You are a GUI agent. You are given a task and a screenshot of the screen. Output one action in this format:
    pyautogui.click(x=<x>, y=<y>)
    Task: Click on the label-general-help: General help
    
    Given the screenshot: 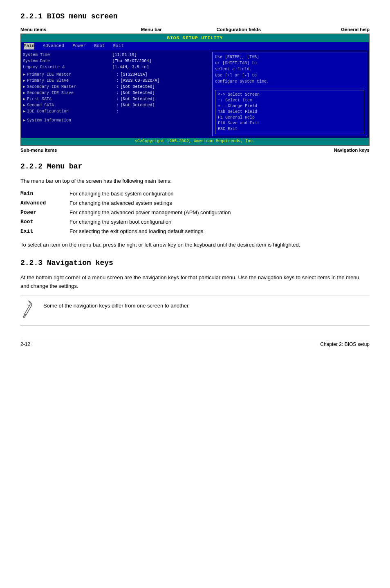 What is the action you would take?
    pyautogui.click(x=326, y=29)
    